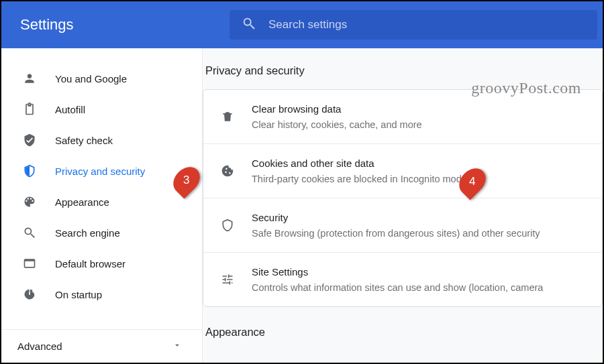 The image size is (604, 364). I want to click on sidebar-item-label: You and Google, so click(91, 79).